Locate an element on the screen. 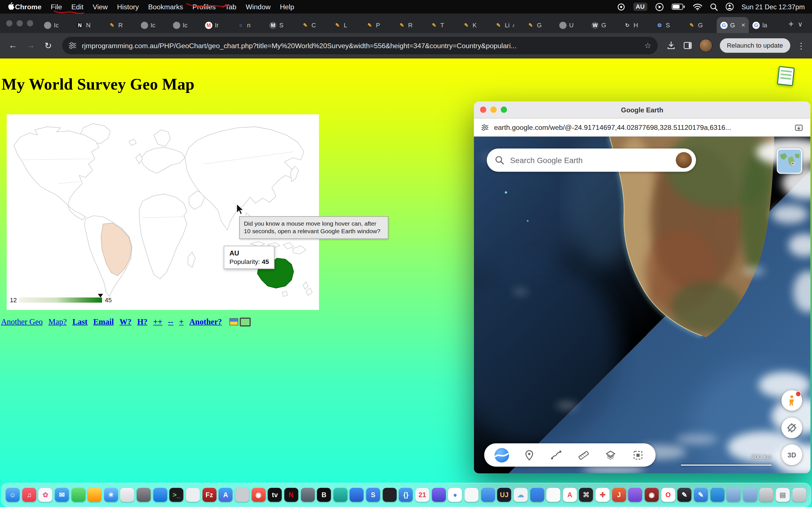 The height and width of the screenshot is (507, 812). dock-app-icon: {} is located at coordinates (406, 495).